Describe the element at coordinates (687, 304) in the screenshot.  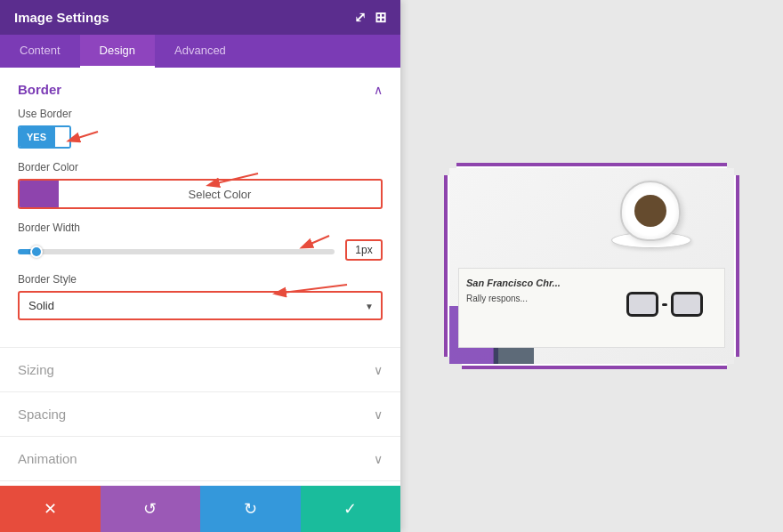
I see `glasses-lens-right` at that location.